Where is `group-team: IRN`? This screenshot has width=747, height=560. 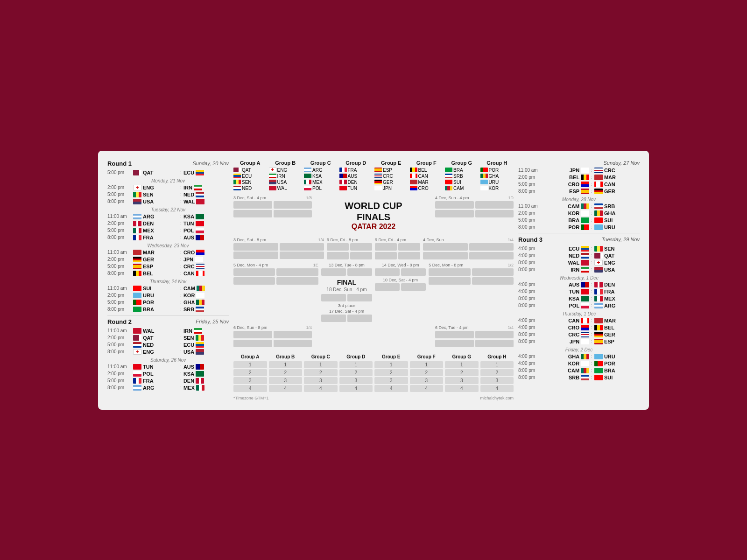 group-team: IRN is located at coordinates (286, 176).